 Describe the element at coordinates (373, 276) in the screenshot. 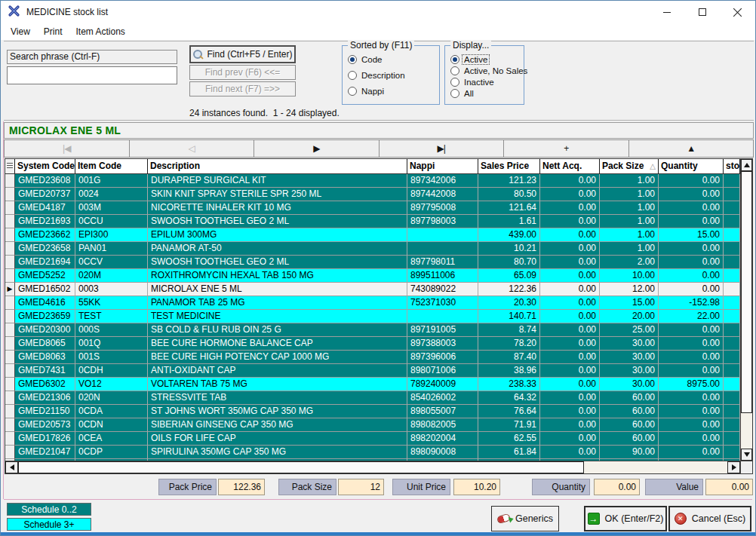

I see `table-row: GMED5252020MROXITHROMYCIN HEXAL TAB 150 …` at that location.